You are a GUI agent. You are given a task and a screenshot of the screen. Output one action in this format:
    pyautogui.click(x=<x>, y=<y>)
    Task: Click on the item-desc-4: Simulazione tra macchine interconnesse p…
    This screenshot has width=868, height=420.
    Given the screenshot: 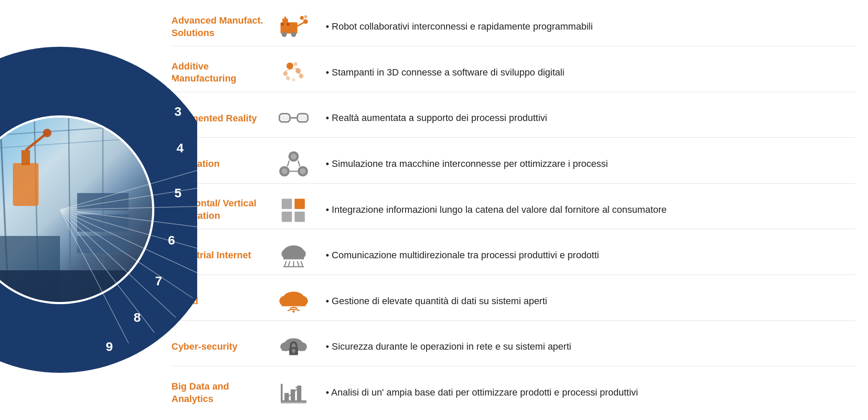 What is the action you would take?
    pyautogui.click(x=586, y=164)
    